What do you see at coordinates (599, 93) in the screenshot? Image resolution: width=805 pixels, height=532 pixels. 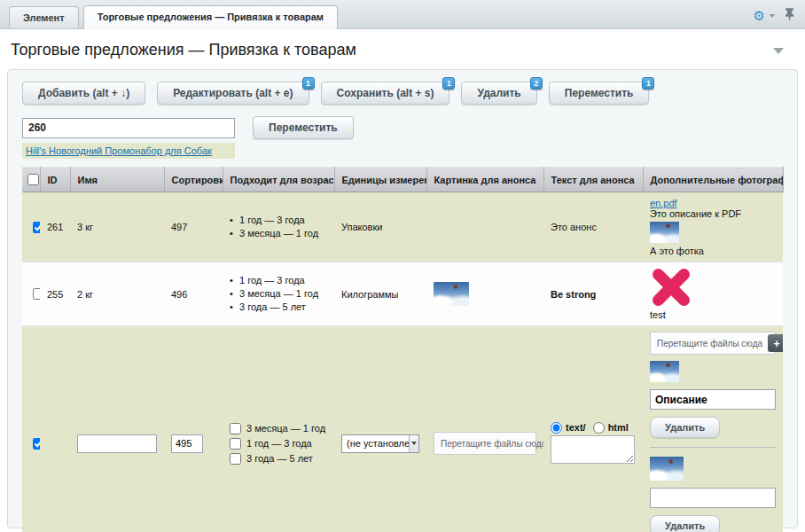 I see `move-toolbar-button-label: Переместить` at bounding box center [599, 93].